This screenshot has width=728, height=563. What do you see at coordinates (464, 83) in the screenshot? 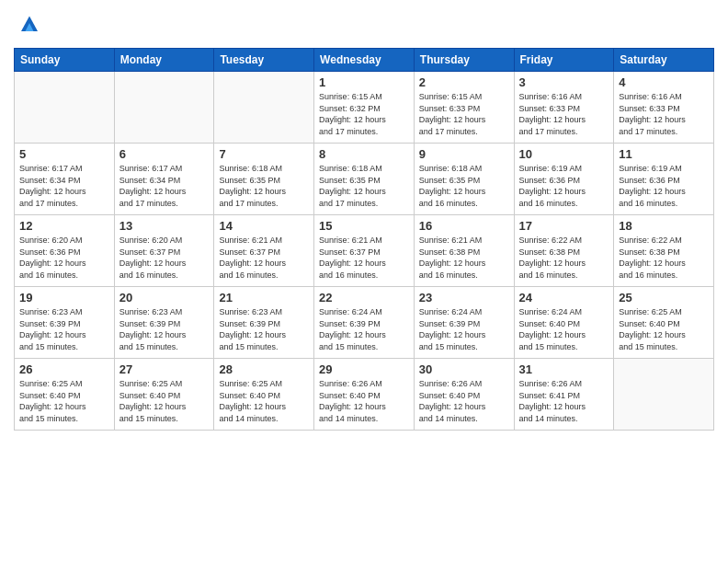
I see `day-number: 2` at bounding box center [464, 83].